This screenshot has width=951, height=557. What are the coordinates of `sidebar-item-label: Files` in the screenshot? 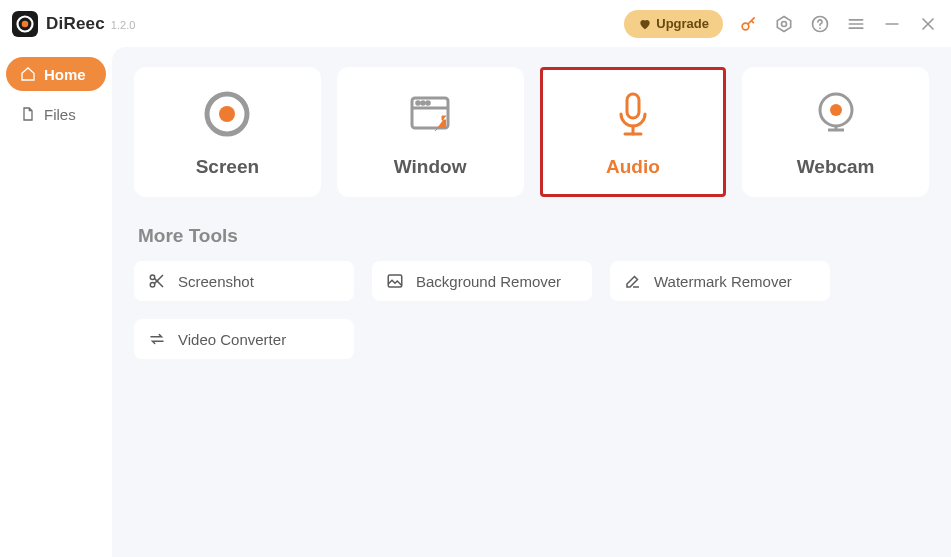 It's located at (60, 114).